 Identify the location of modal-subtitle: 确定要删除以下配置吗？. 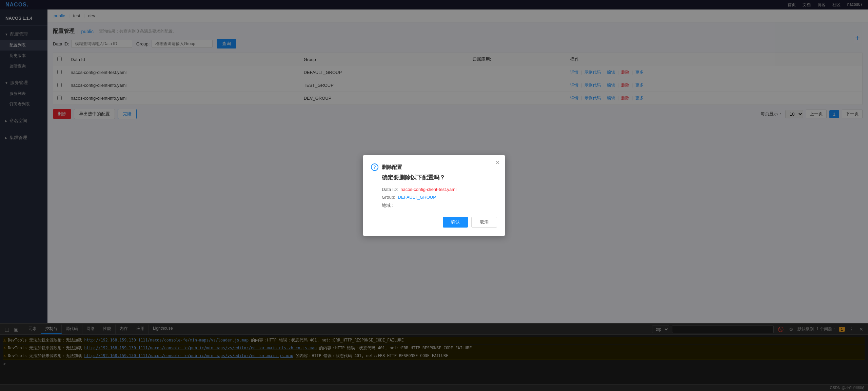
(439, 178).